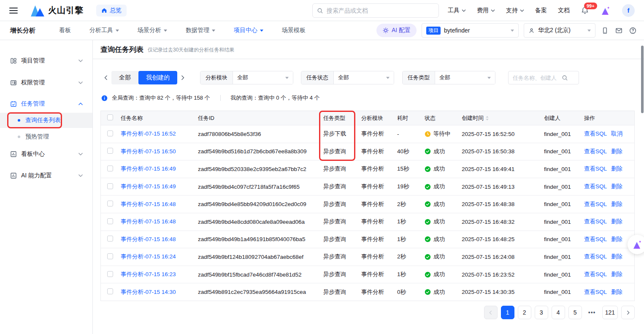 The width and height of the screenshot is (644, 334). I want to click on task-name-link: 事件分析-07-15 14:30, so click(149, 292).